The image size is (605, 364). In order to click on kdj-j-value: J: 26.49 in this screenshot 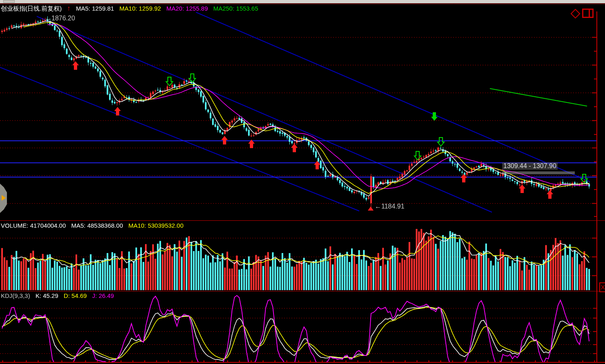, I will do `click(103, 295)`.